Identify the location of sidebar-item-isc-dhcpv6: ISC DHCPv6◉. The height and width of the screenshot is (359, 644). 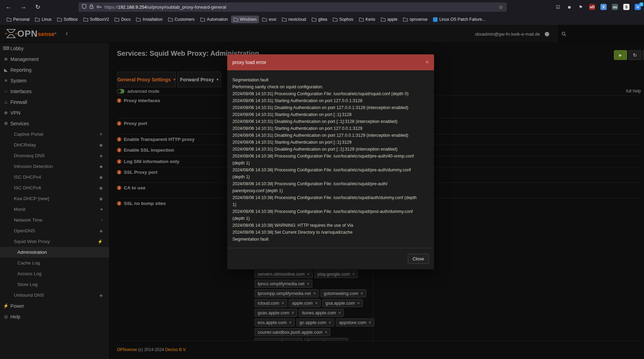
(55, 188).